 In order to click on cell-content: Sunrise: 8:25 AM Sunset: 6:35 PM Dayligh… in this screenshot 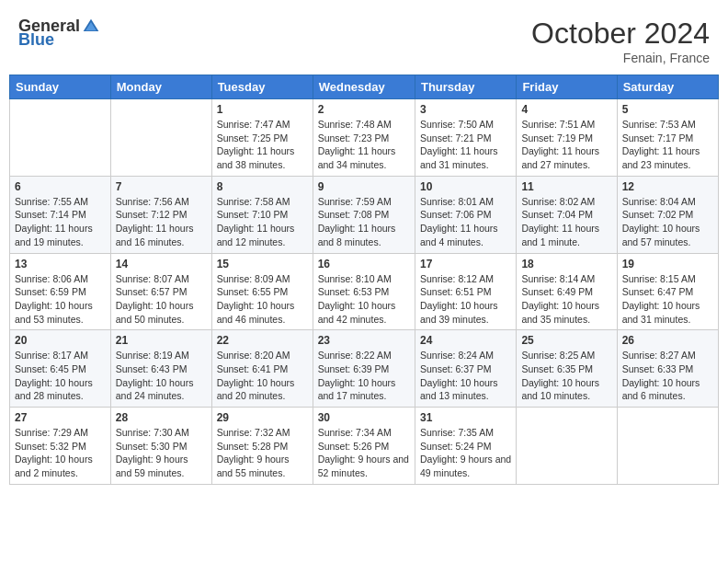, I will do `click(566, 375)`.